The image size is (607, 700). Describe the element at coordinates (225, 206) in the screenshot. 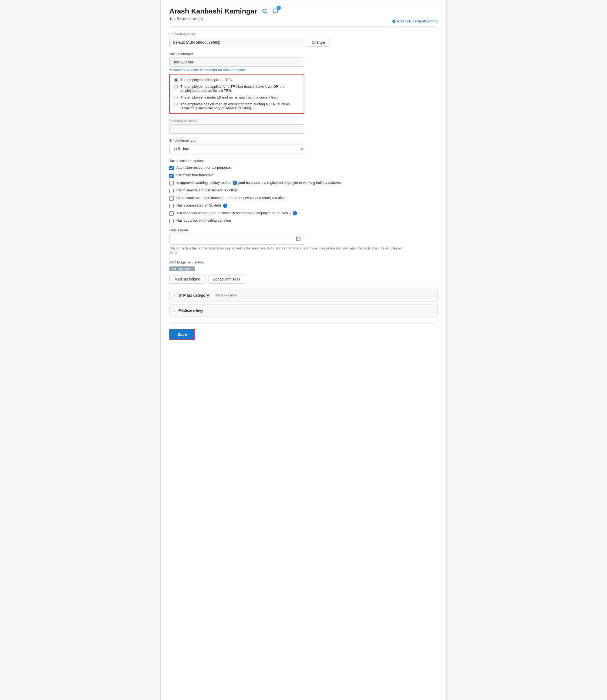

I see `info-icon-6: i` at that location.